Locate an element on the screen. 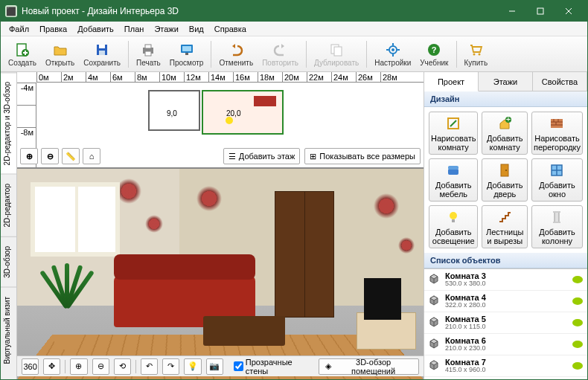 The width and height of the screenshot is (588, 380). home-button: ⌂ is located at coordinates (92, 156).